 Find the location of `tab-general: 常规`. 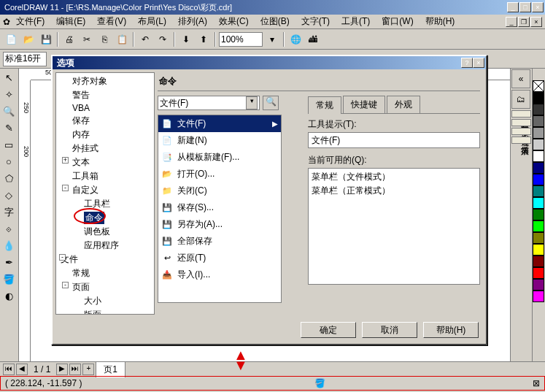

tab-general: 常规 is located at coordinates (325, 105).